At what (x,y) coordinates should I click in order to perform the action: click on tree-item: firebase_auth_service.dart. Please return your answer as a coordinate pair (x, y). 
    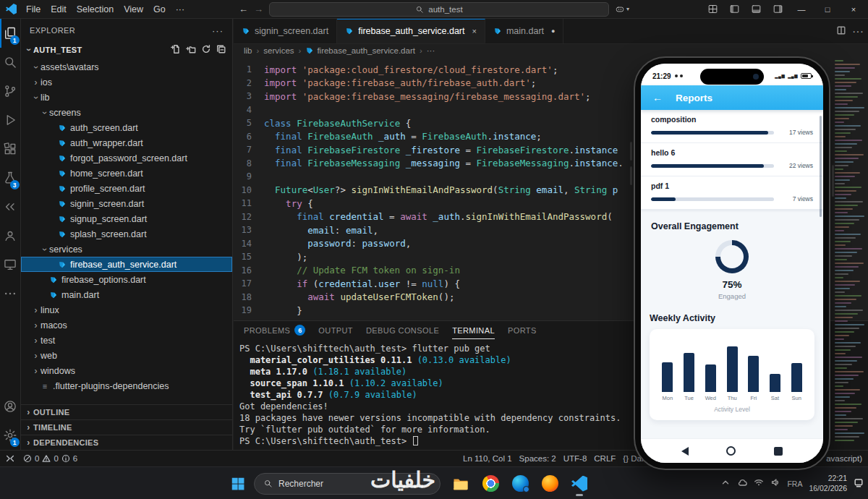
    Looking at the image, I should click on (127, 265).